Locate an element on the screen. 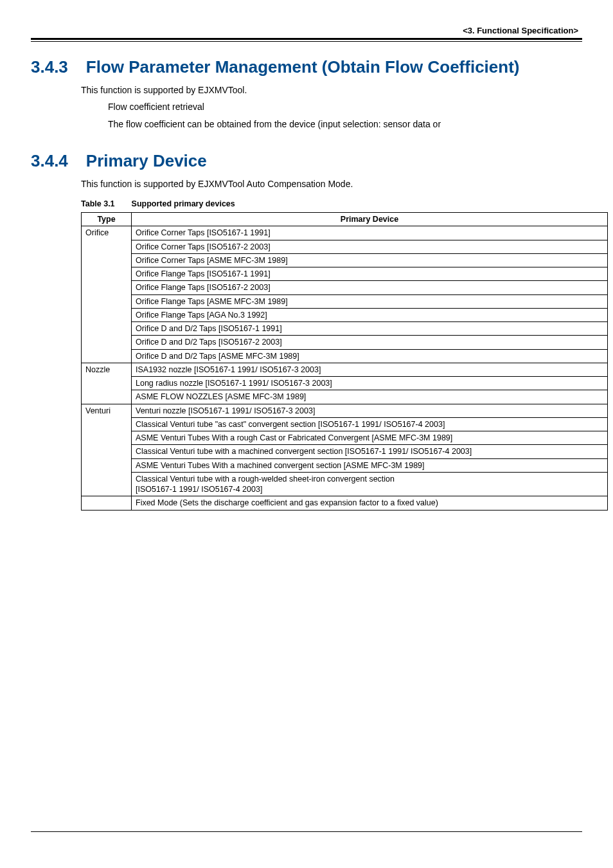 The width and height of the screenshot is (613, 868). table-caption-number: Table 3.1 is located at coordinates (98, 204).